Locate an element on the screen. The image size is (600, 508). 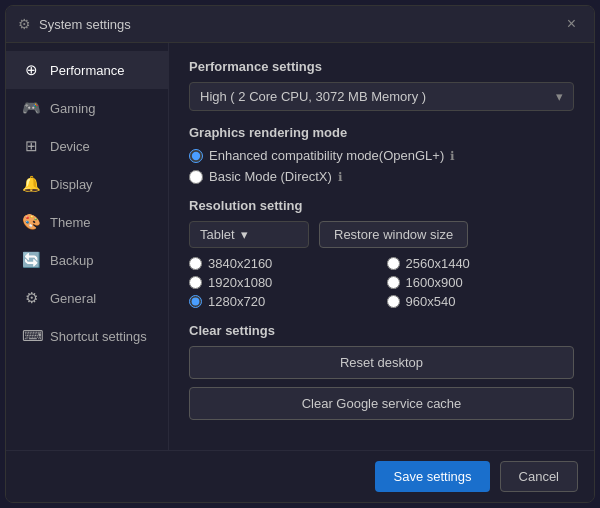
resolution-row: Tablet ▾ Restore window size is located at coordinates (382, 234).